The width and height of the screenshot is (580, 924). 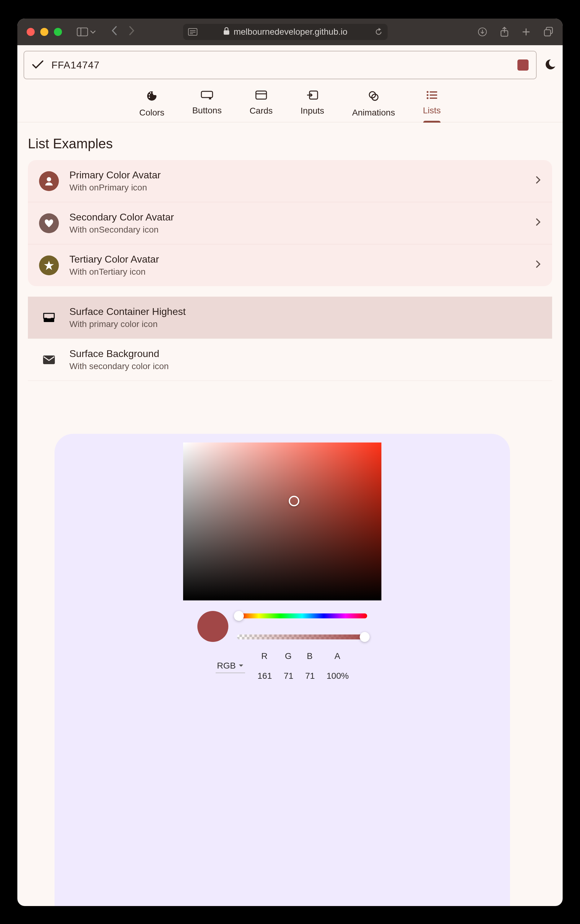 I want to click on tab-label: Cards, so click(x=261, y=111).